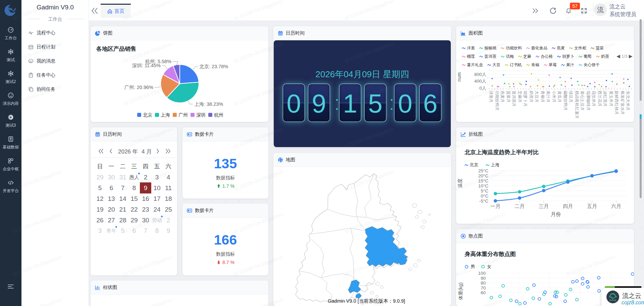  What do you see at coordinates (520, 206) in the screenshot?
I see `svg-text: 二月` at bounding box center [520, 206].